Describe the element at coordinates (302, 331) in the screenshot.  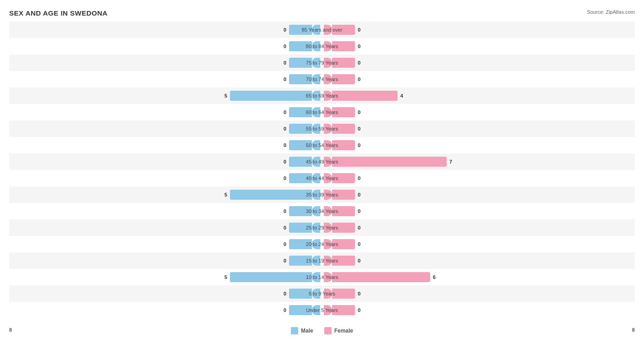
I see `legend-male: Male` at that location.